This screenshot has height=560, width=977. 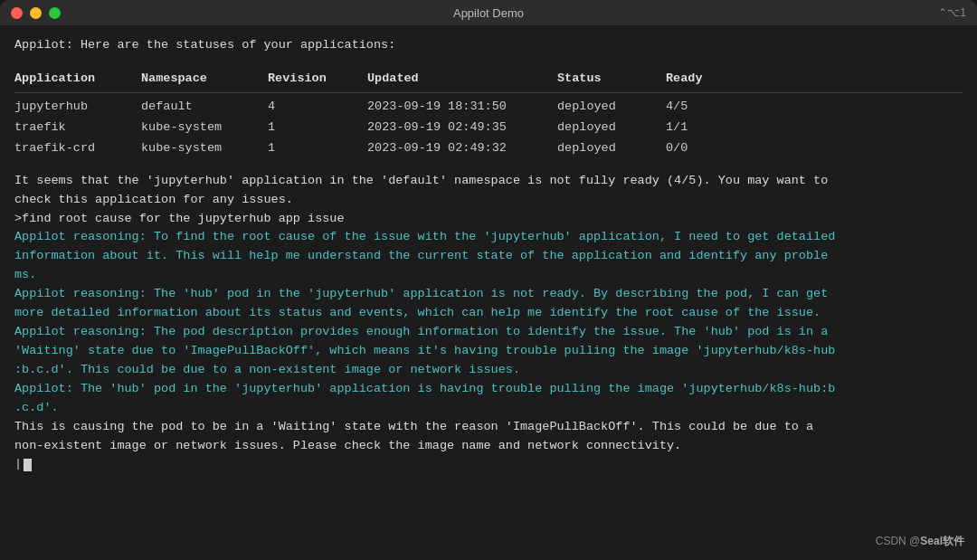 What do you see at coordinates (488, 427) in the screenshot?
I see `terminal-line: This is causing the pod to be in a 'Wait…` at bounding box center [488, 427].